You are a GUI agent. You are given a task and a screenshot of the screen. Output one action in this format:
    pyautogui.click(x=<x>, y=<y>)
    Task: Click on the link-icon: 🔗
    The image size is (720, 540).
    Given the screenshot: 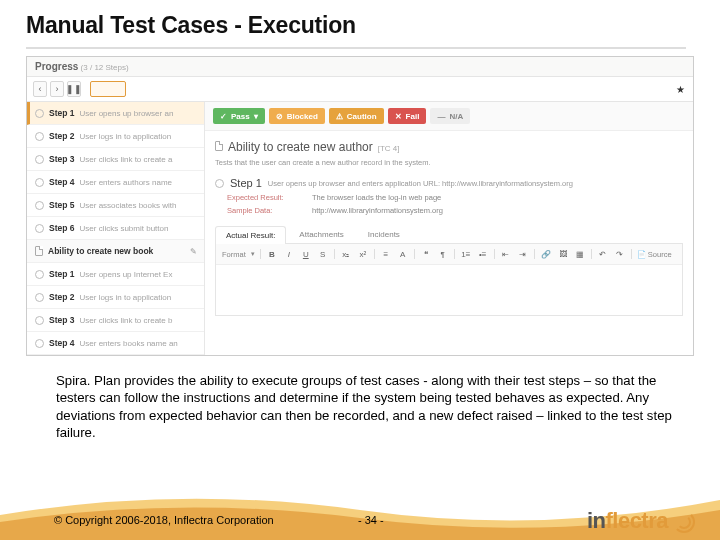 What is the action you would take?
    pyautogui.click(x=546, y=254)
    